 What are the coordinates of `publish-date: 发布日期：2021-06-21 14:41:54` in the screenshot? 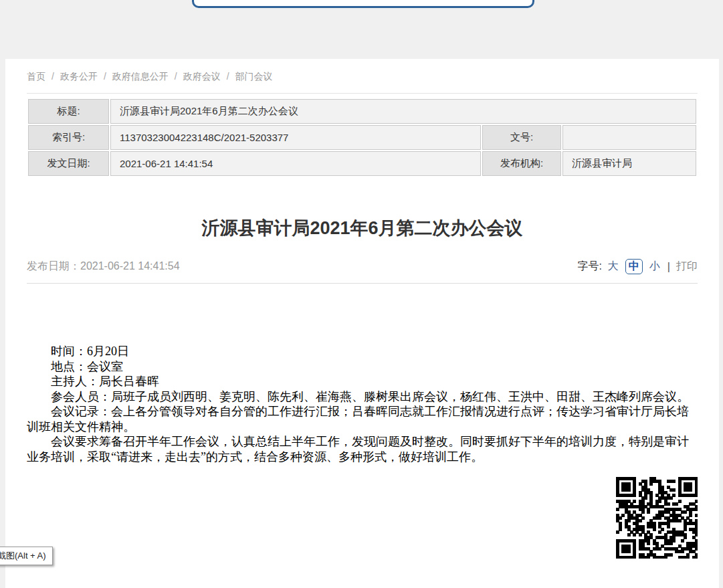 It's located at (103, 266).